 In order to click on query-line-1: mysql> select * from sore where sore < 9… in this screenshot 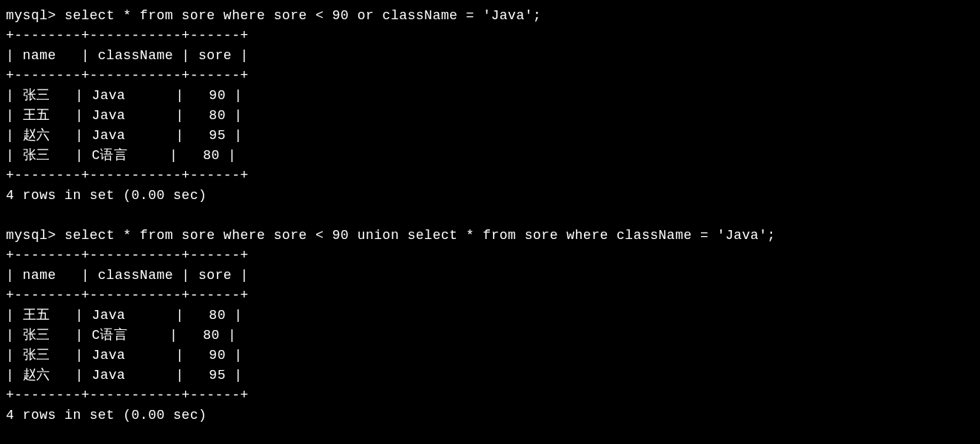, I will do `click(490, 16)`.